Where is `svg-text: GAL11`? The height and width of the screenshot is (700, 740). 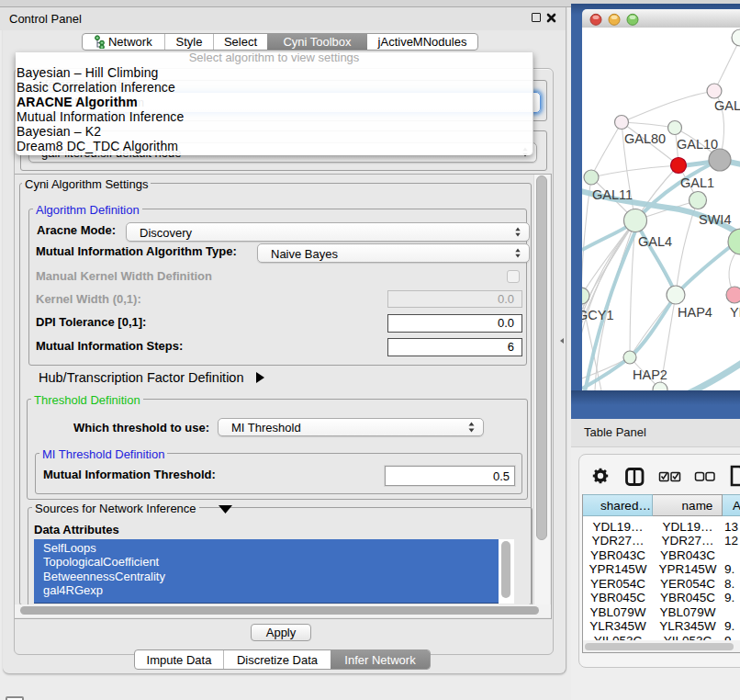 svg-text: GAL11 is located at coordinates (612, 195).